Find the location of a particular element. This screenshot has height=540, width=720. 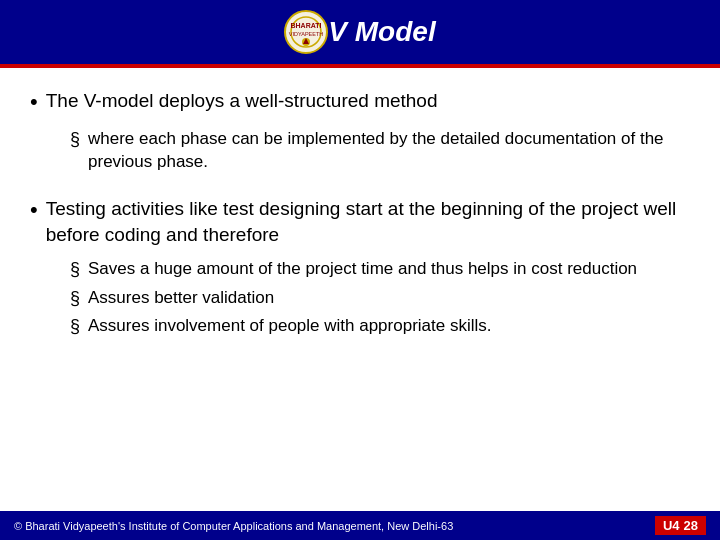

sub-bullet-item-2-2: § Assures better validation is located at coordinates (380, 298).